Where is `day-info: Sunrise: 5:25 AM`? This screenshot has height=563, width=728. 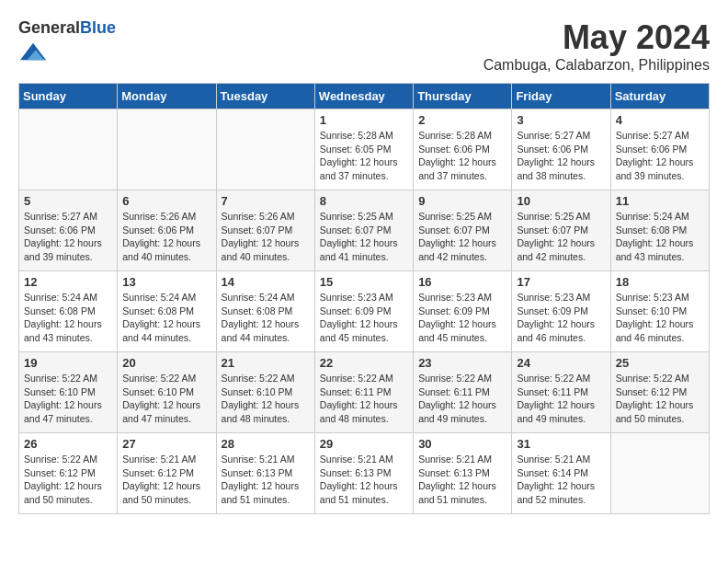
day-info: Sunrise: 5:25 AM is located at coordinates (462, 217).